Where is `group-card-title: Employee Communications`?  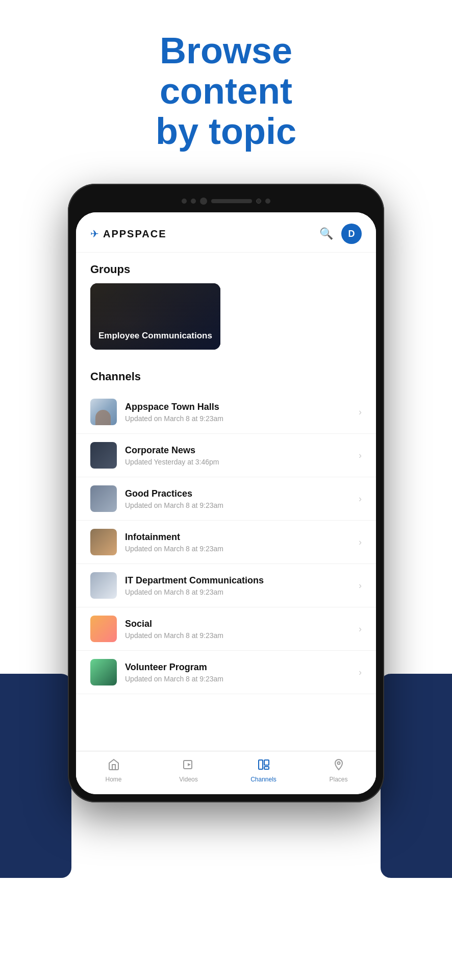
group-card-title: Employee Communications is located at coordinates (155, 336).